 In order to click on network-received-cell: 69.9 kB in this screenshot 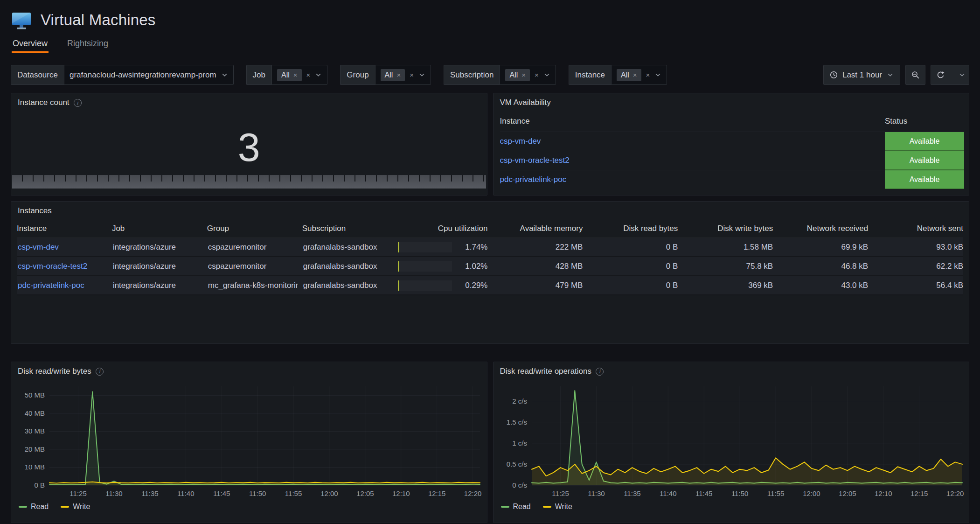, I will do `click(823, 247)`.